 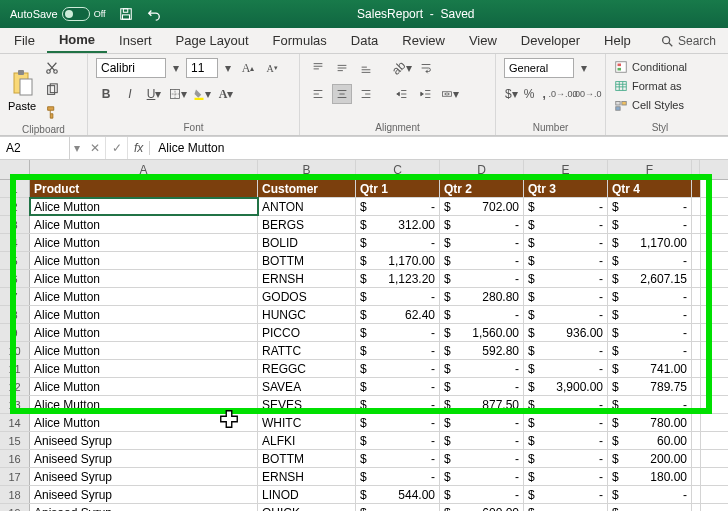 I want to click on cell: ERNSH, so click(x=307, y=476).